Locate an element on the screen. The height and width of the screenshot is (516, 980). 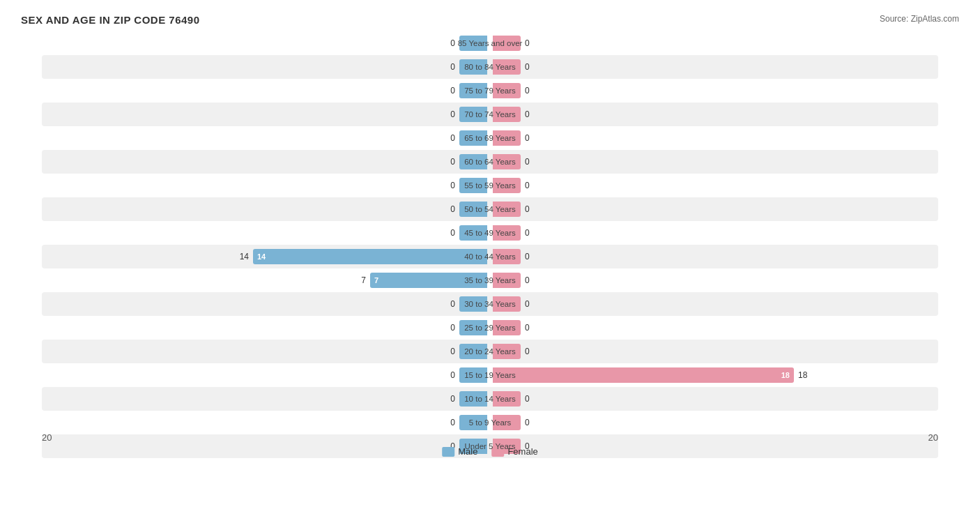
male-section: 77 is located at coordinates (266, 280).